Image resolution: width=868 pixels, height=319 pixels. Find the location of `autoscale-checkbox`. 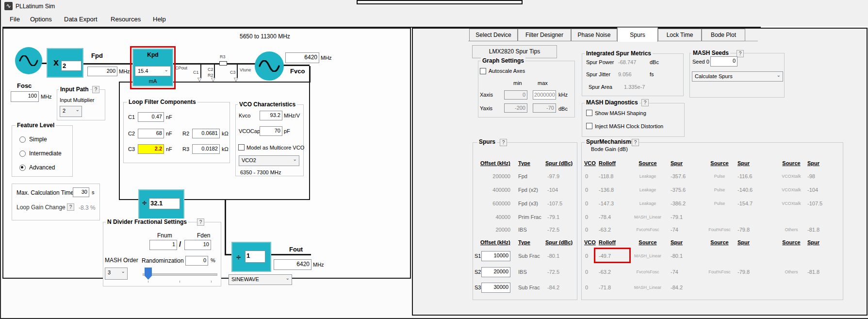

autoscale-checkbox is located at coordinates (483, 71).